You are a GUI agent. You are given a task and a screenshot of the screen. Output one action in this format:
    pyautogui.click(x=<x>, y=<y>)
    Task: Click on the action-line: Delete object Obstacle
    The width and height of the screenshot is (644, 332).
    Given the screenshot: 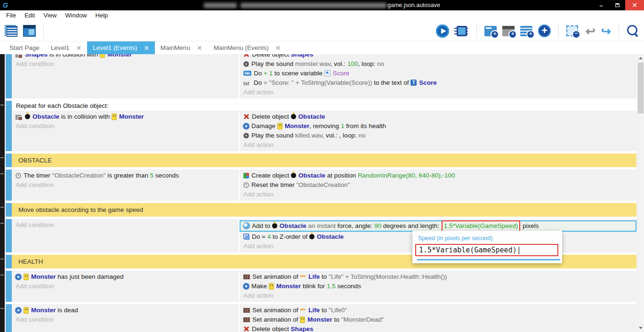 What is the action you would take?
    pyautogui.click(x=438, y=117)
    